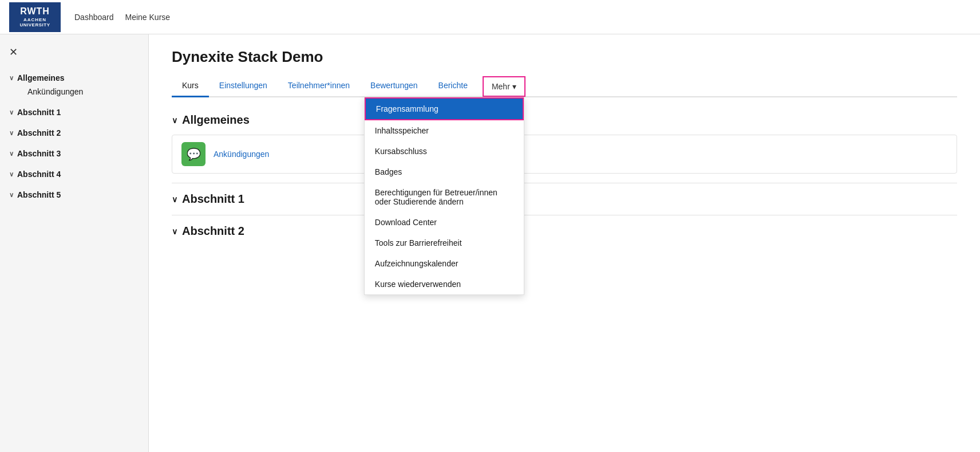 The height and width of the screenshot is (452, 980). What do you see at coordinates (11, 174) in the screenshot?
I see `chevron-icon-abschnitt4: ∨` at bounding box center [11, 174].